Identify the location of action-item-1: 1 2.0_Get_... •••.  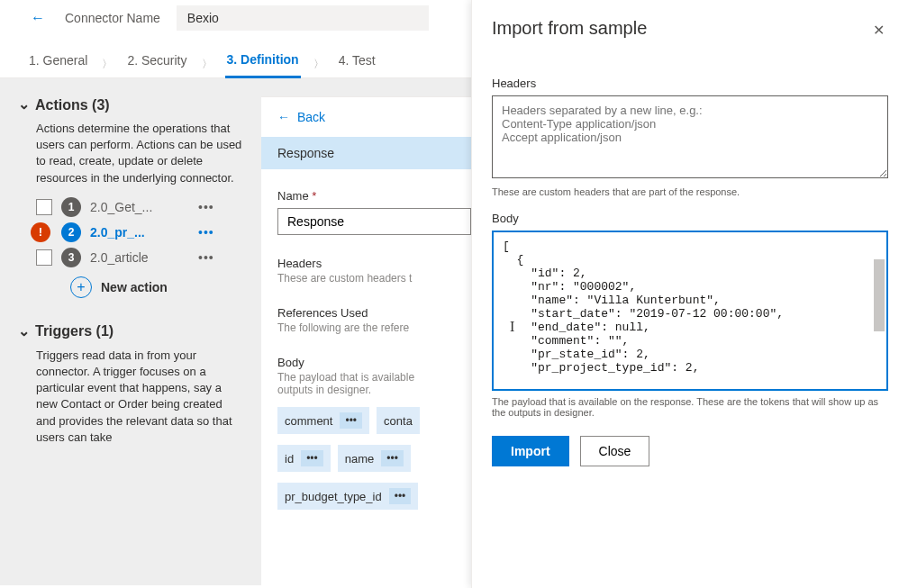
(140, 207).